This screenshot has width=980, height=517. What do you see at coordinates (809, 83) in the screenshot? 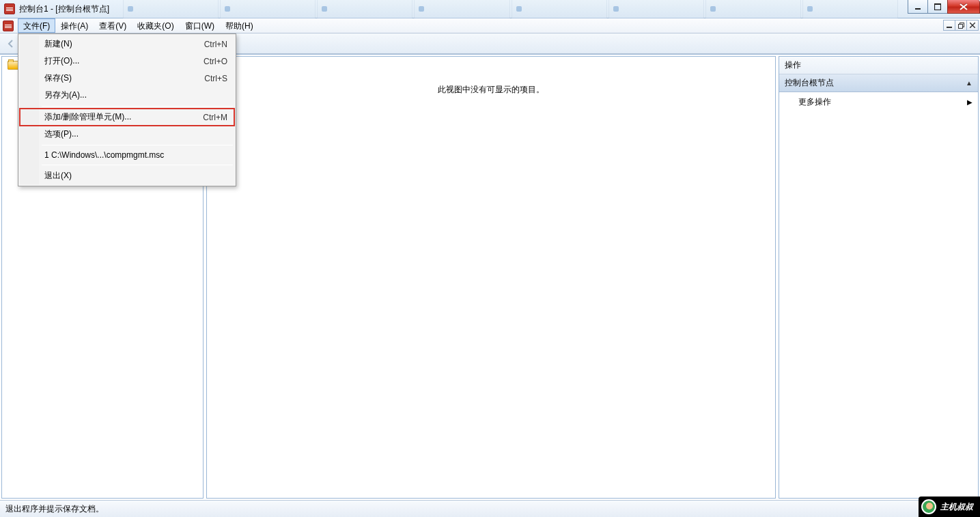
I see `actions-section-label: 控制台根节点` at bounding box center [809, 83].